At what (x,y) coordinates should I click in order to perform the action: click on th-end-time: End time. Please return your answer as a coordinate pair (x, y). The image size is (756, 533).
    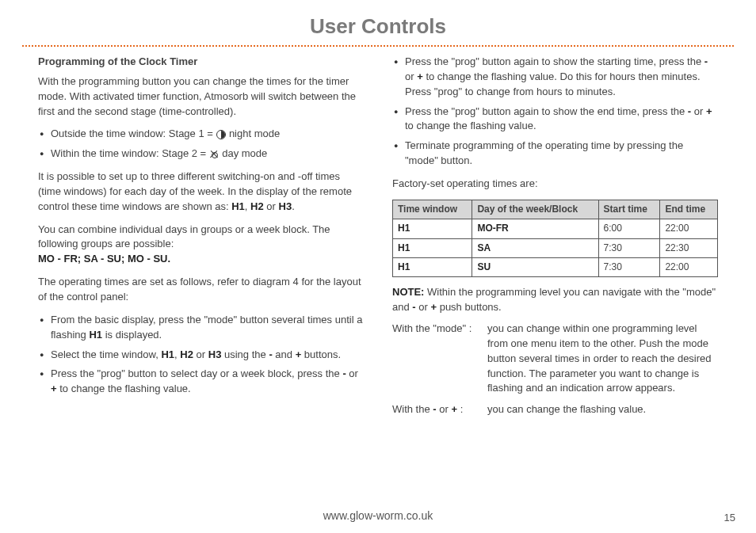
    Looking at the image, I should click on (689, 209).